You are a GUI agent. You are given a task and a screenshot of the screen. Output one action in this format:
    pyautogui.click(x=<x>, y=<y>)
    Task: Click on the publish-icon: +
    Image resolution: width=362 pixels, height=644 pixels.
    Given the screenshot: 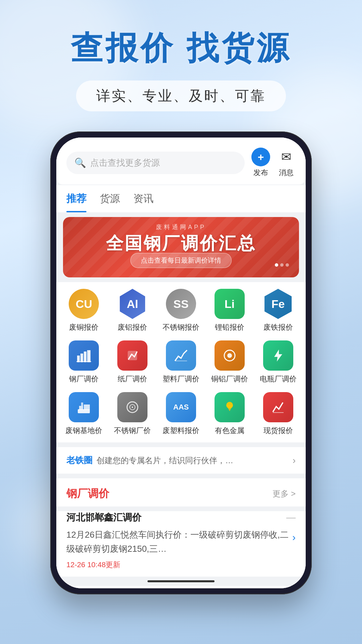 What is the action you would take?
    pyautogui.click(x=261, y=157)
    